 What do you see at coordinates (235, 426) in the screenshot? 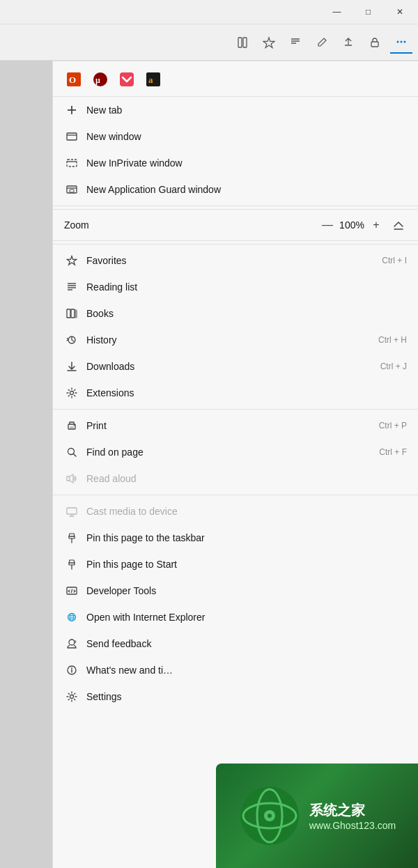
I see `menu-item-print: Print Ctrl + P` at bounding box center [235, 426].